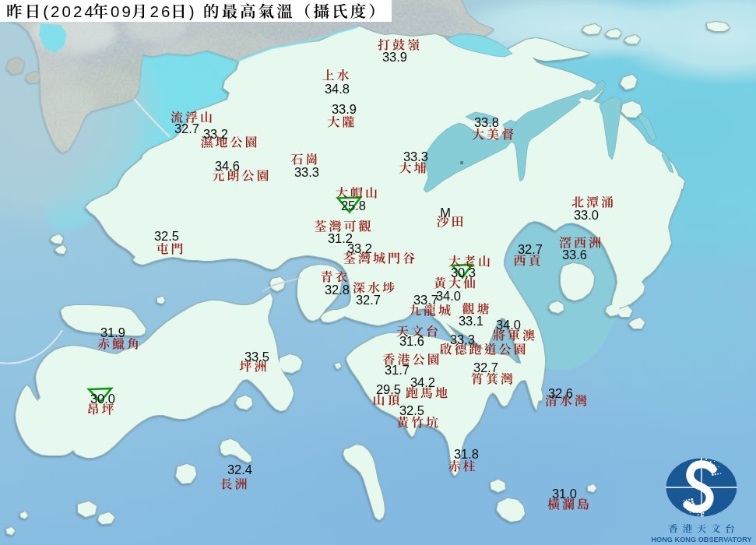 The image size is (756, 545). Describe the element at coordinates (227, 166) in the screenshot. I see `svg-text: 34.6` at that location.